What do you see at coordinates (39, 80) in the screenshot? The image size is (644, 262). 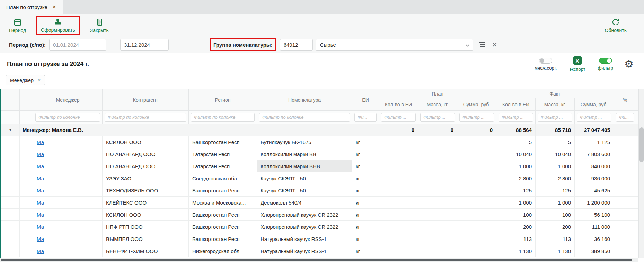 I see `grouping-chip-close-icon: ×` at bounding box center [39, 80].